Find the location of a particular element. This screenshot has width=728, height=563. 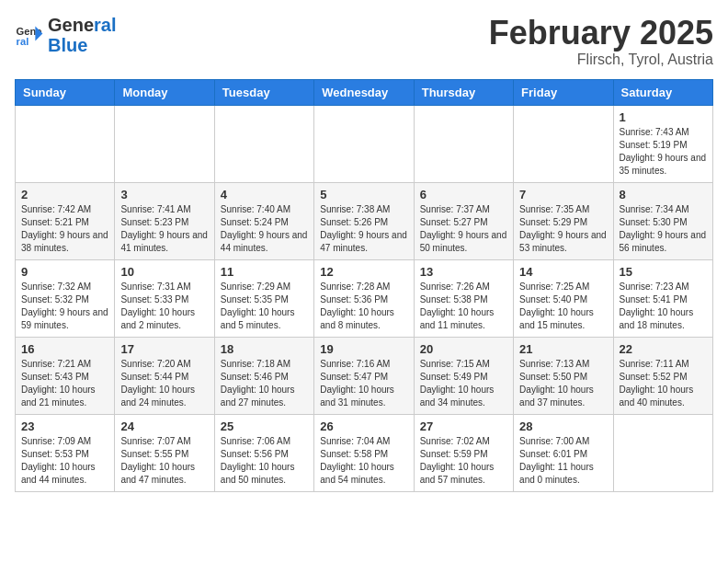

day-number: 4 is located at coordinates (265, 195).